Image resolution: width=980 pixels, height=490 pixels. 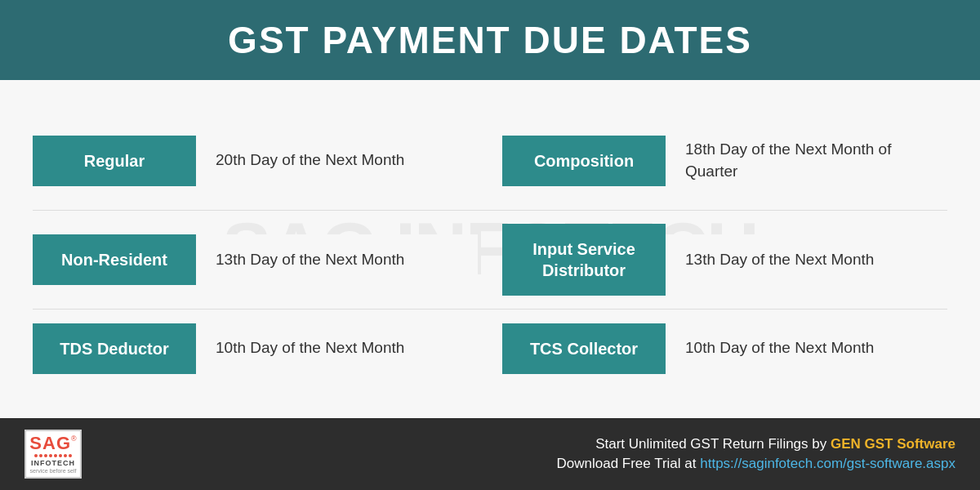 What do you see at coordinates (114, 161) in the screenshot?
I see `category-regular: Regular` at bounding box center [114, 161].